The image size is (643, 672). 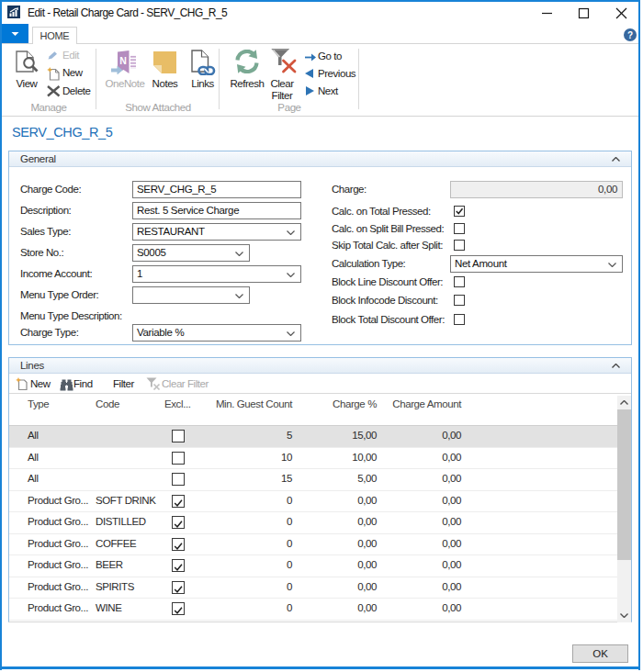 I want to click on svg-text: N, so click(x=123, y=61).